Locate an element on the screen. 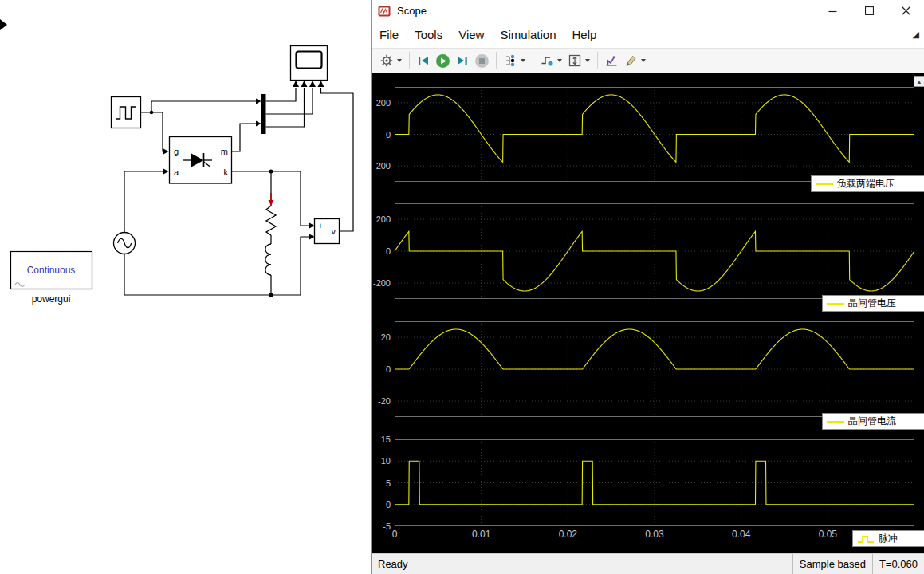 The image size is (924, 574). maximize-button is located at coordinates (869, 11).